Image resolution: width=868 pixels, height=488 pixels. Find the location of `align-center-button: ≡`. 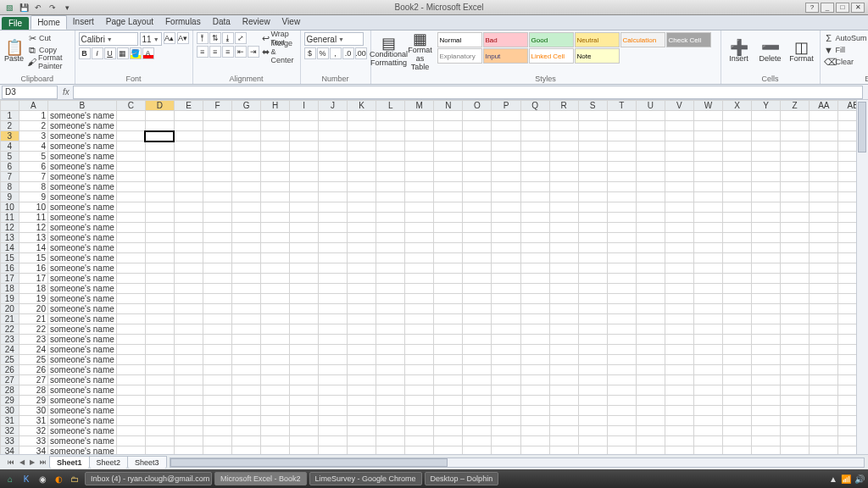

align-center-button: ≡ is located at coordinates (215, 52).